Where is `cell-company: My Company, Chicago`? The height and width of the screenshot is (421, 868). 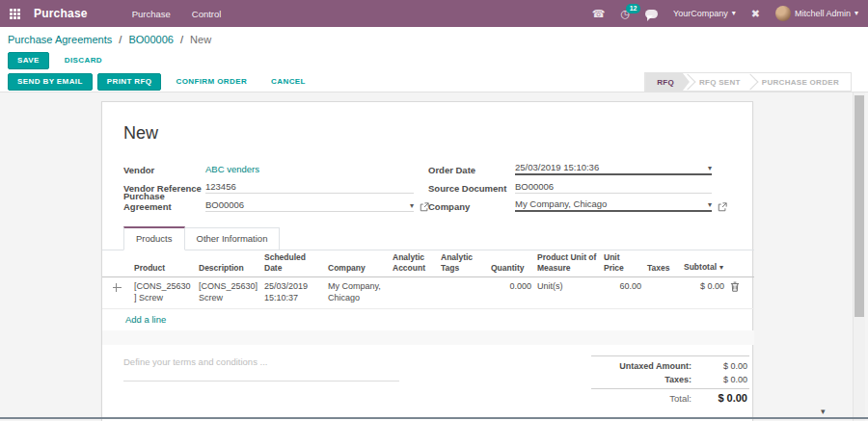 cell-company: My Company, Chicago is located at coordinates (357, 293).